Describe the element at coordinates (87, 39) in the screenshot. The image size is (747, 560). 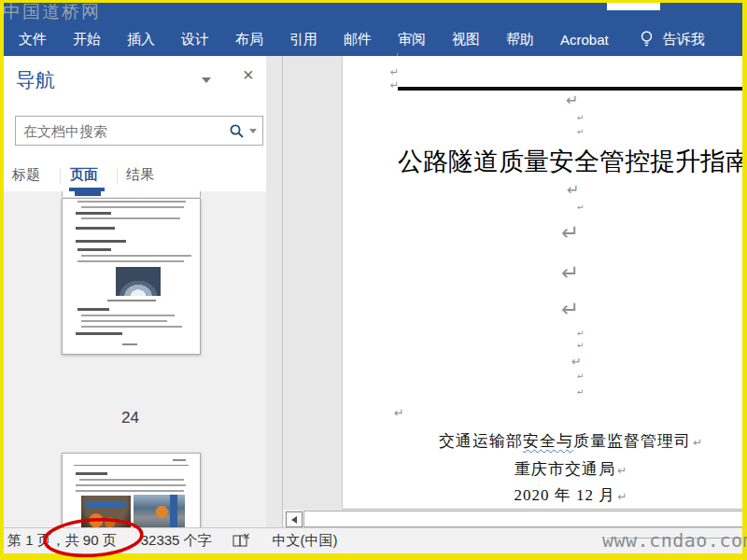
I see `ribbon-tab-home: 开始` at that location.